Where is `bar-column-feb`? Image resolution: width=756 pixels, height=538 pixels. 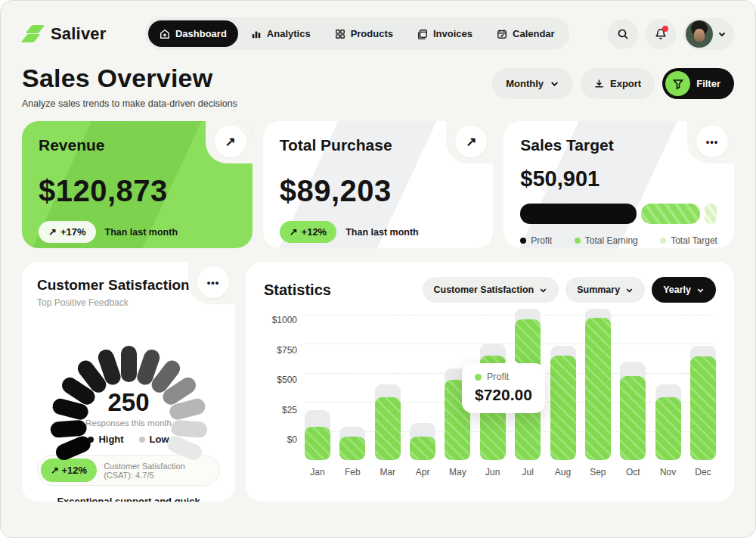
bar-column-feb is located at coordinates (352, 387).